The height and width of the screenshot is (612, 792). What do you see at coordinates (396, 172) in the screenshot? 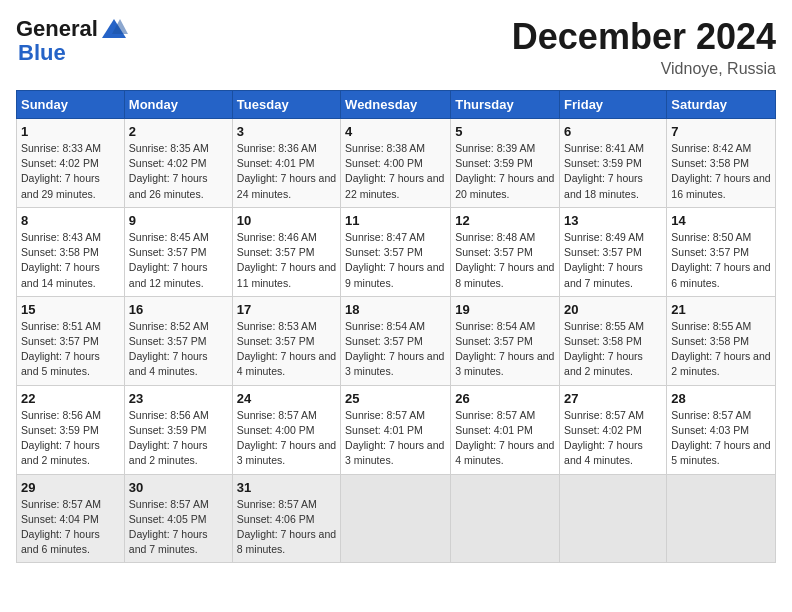
I see `day-info: Sunrise: 8:38 AM Sunset: 4:00 PM Dayligh…` at bounding box center [396, 172].